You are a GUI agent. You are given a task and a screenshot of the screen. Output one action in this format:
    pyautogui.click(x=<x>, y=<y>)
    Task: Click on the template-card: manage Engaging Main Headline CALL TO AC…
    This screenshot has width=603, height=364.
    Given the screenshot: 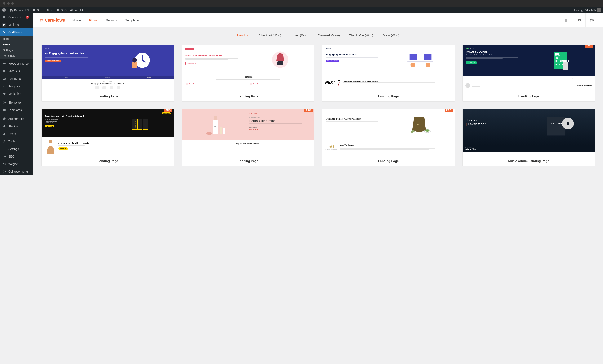 What is the action you would take?
    pyautogui.click(x=388, y=73)
    